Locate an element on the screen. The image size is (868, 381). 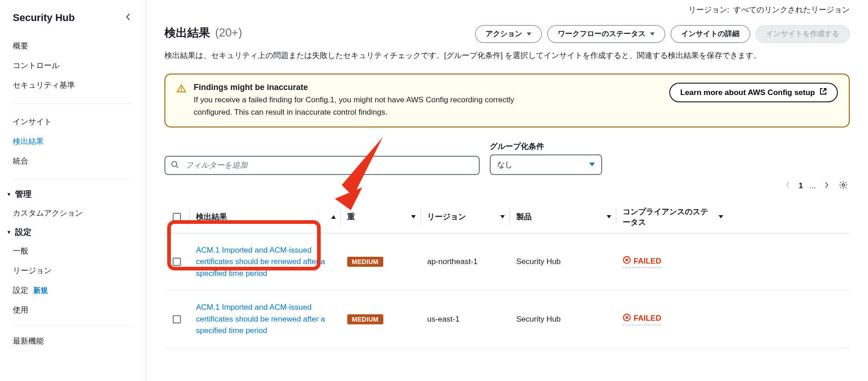
col-header-region: リージョン is located at coordinates (468, 217).